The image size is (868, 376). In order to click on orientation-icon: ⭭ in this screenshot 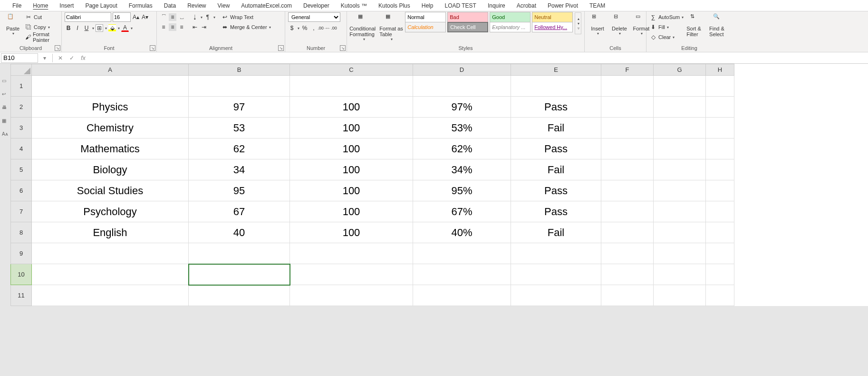, I will do `click(195, 17)`.